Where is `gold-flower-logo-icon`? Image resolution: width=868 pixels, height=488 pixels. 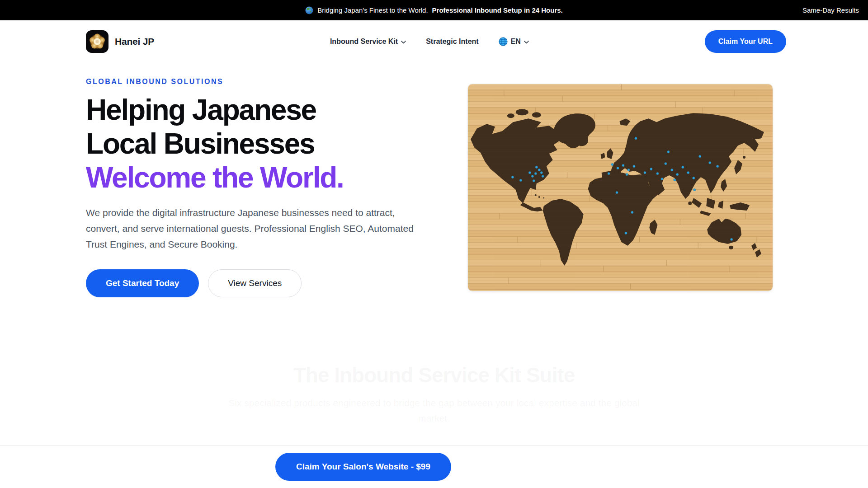 gold-flower-logo-icon is located at coordinates (97, 42).